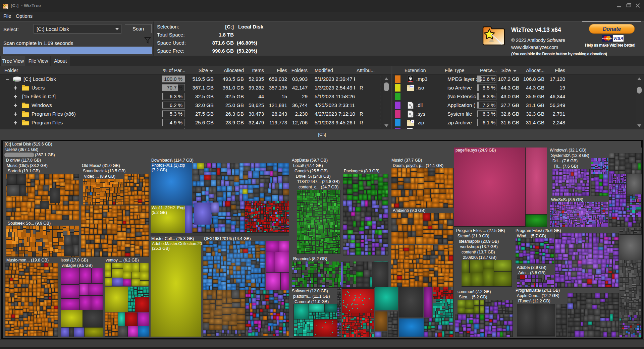 This screenshot has height=349, width=644. I want to click on svg-text: isos\ (17.0 GB), so click(74, 260).